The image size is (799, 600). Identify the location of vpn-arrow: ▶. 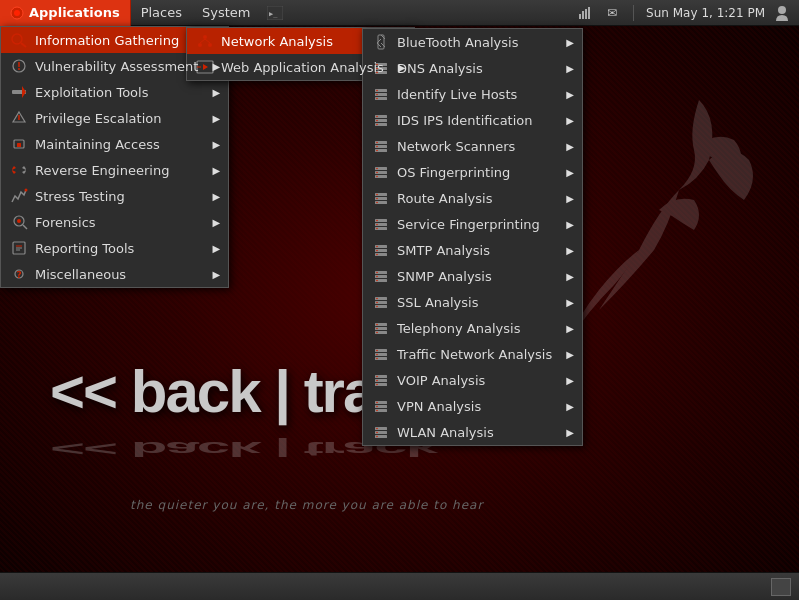
(566, 406).